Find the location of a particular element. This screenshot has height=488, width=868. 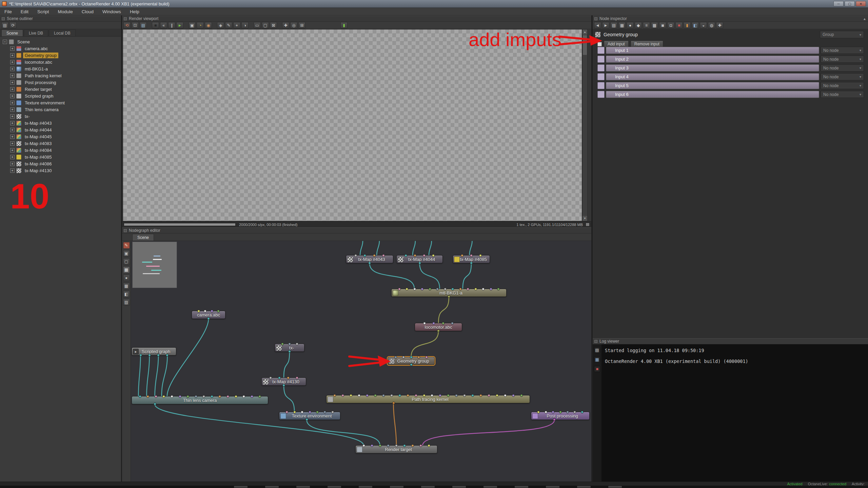

viewport-scrollbar: ▲ ▼ is located at coordinates (585, 125).